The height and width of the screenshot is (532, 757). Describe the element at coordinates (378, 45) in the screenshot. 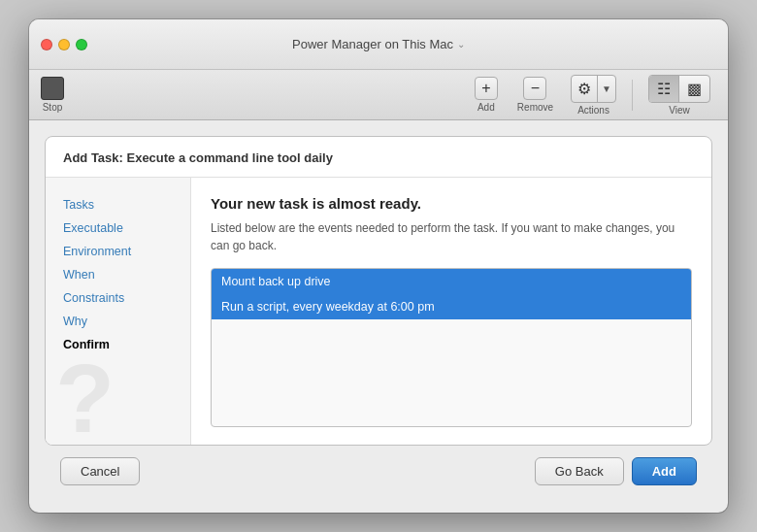

I see `titlebar: Power Manager on This Mac ⌄` at that location.